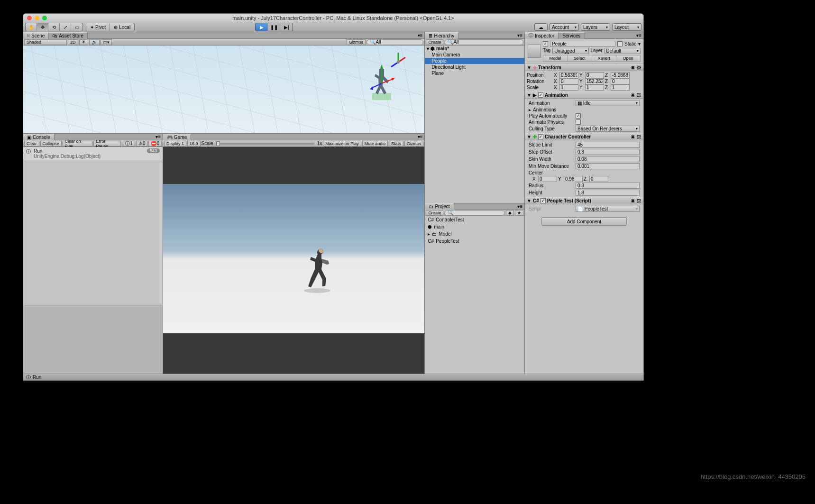 The image size is (815, 504). I want to click on layout-dropdown: Layout, so click(627, 27).